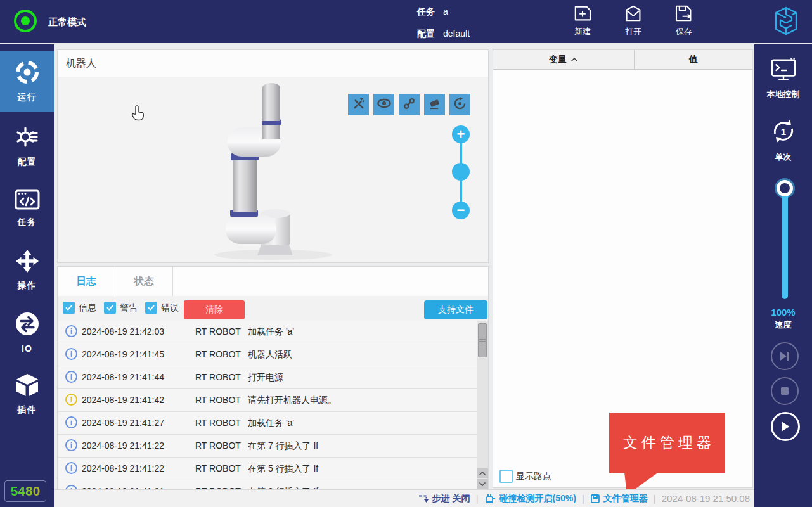 The width and height of the screenshot is (812, 507). What do you see at coordinates (435, 105) in the screenshot?
I see `eraser-button` at bounding box center [435, 105].